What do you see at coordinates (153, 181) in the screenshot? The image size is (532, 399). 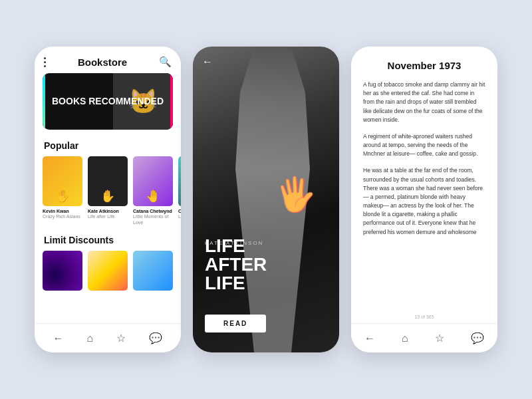 I see `book-cover-3: 🤚` at bounding box center [153, 181].